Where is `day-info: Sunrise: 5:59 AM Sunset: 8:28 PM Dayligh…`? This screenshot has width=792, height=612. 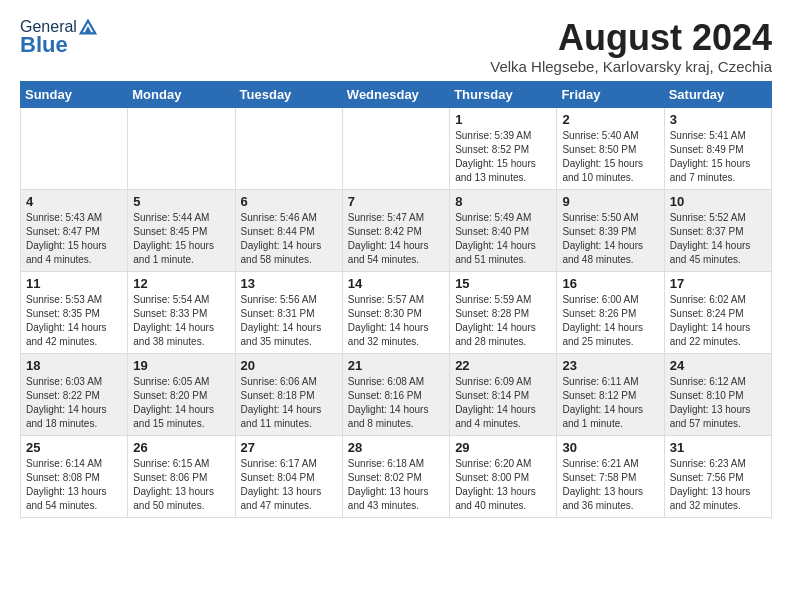 day-info: Sunrise: 5:59 AM Sunset: 8:28 PM Dayligh… is located at coordinates (503, 321).